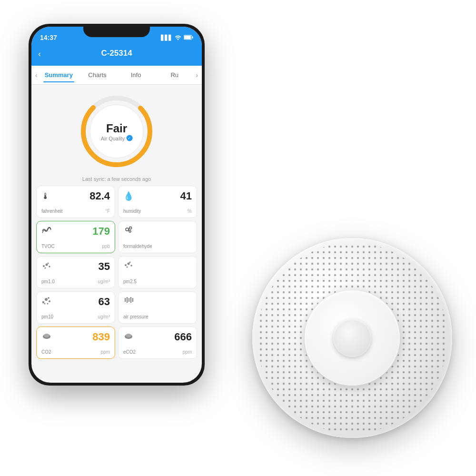 This screenshot has height=476, width=476. I want to click on sensor-bottom-tvoc: TVOC ppb, so click(76, 247).